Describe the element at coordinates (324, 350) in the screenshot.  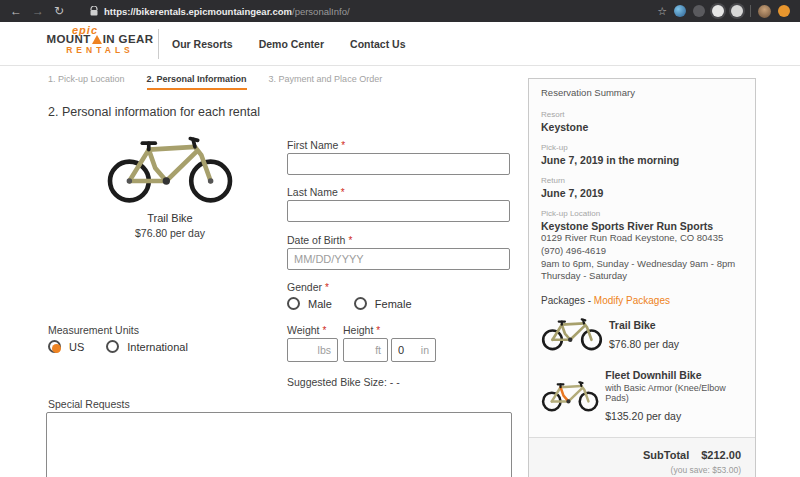
I see `weight-unit: lbs` at that location.